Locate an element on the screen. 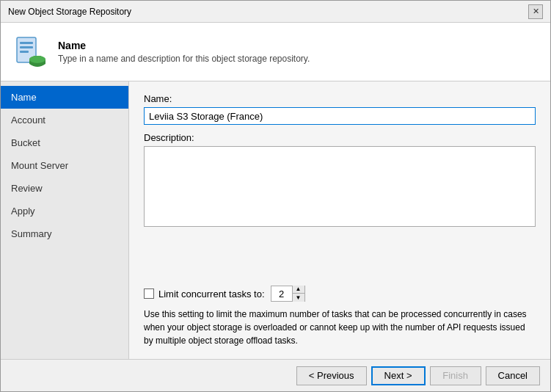  description-label: Description: is located at coordinates (340, 138).